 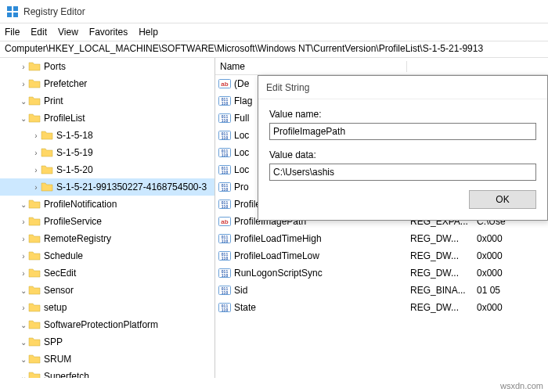 What do you see at coordinates (274, 32) in the screenshot?
I see `menubar: File Edit View Favorites Help` at bounding box center [274, 32].